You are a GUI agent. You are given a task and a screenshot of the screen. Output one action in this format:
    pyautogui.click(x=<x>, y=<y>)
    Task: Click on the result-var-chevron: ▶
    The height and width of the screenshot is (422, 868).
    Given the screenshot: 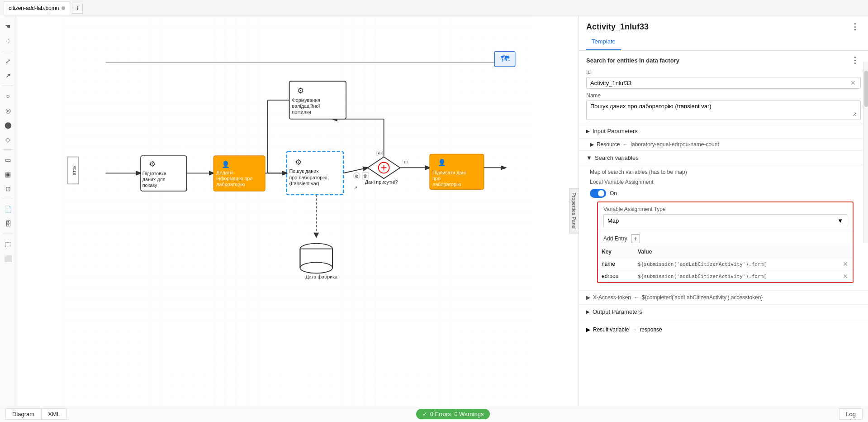 What is the action you would take?
    pyautogui.click(x=588, y=330)
    